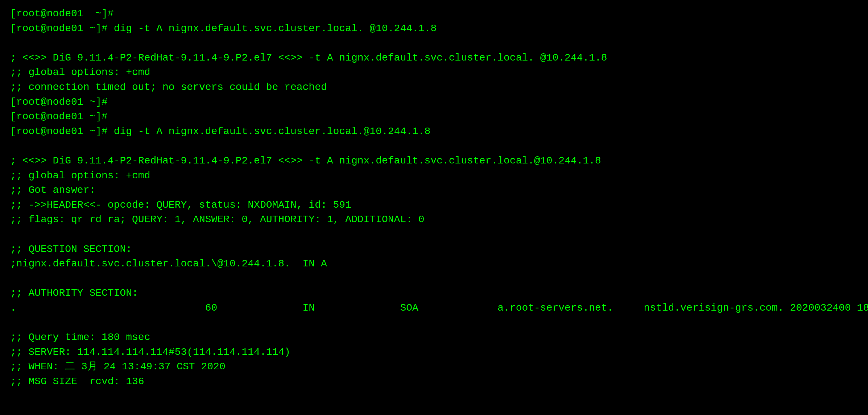  What do you see at coordinates (434, 72) in the screenshot?
I see `terminal-line-5: ;; global options: +cmd` at bounding box center [434, 72].